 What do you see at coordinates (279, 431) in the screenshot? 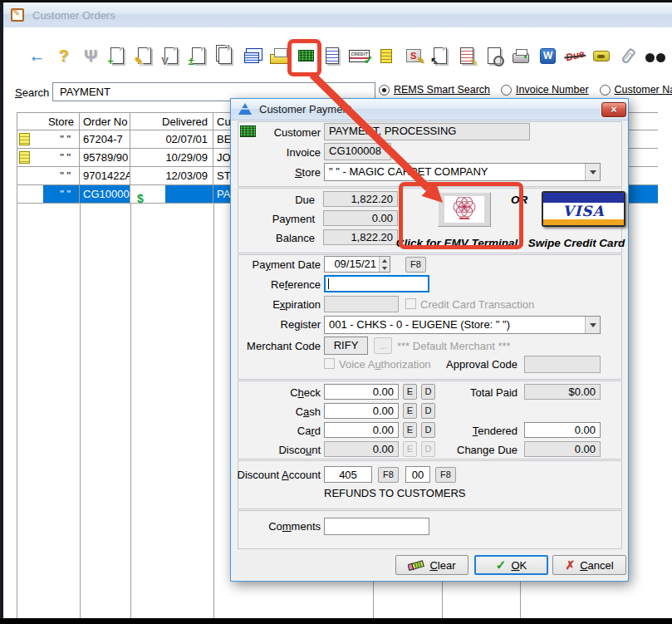
I see `card-label: Card` at bounding box center [279, 431].